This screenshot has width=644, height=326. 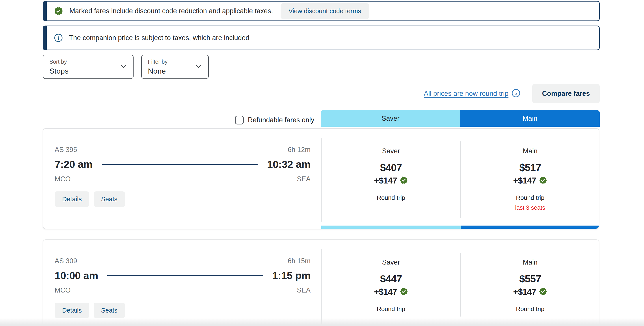 What do you see at coordinates (175, 67) in the screenshot?
I see `filter-by-select: Filter by None` at bounding box center [175, 67].